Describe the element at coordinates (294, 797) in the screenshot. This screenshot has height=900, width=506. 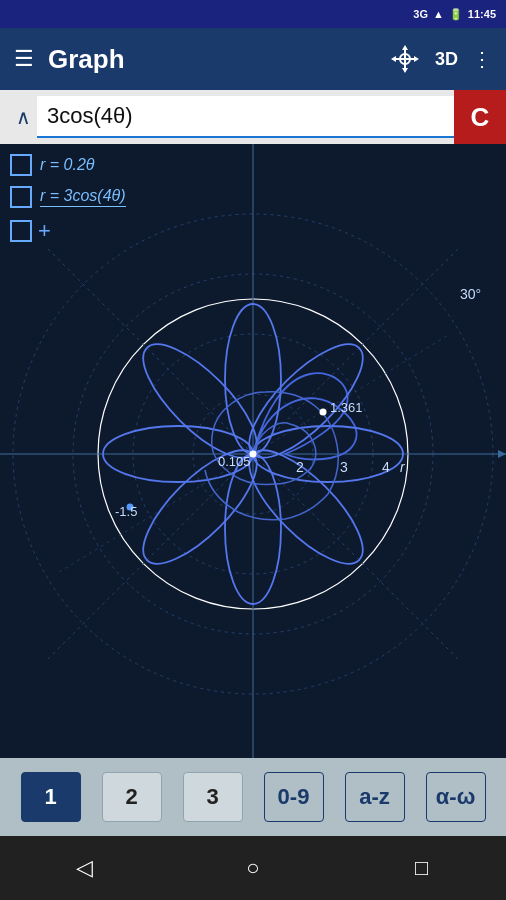
I see `kb-btn-09: 0-9` at that location.